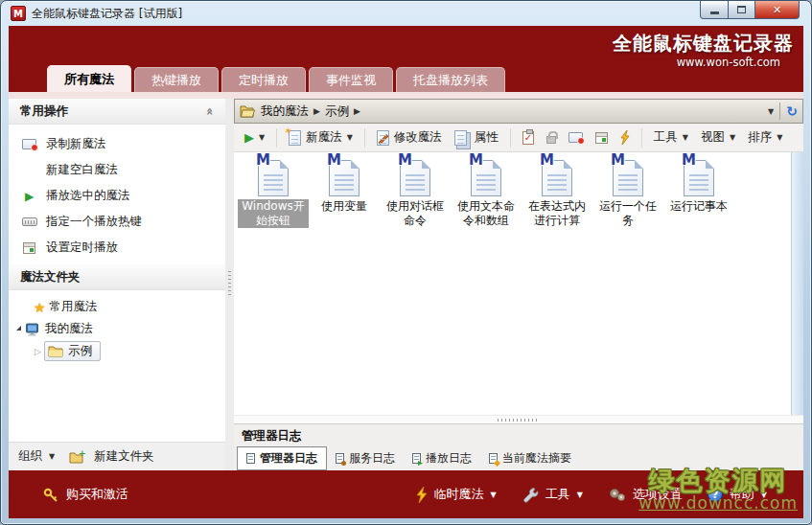 The width and height of the screenshot is (812, 525). Describe the element at coordinates (519, 420) in the screenshot. I see `horizontal-splitter` at that location.